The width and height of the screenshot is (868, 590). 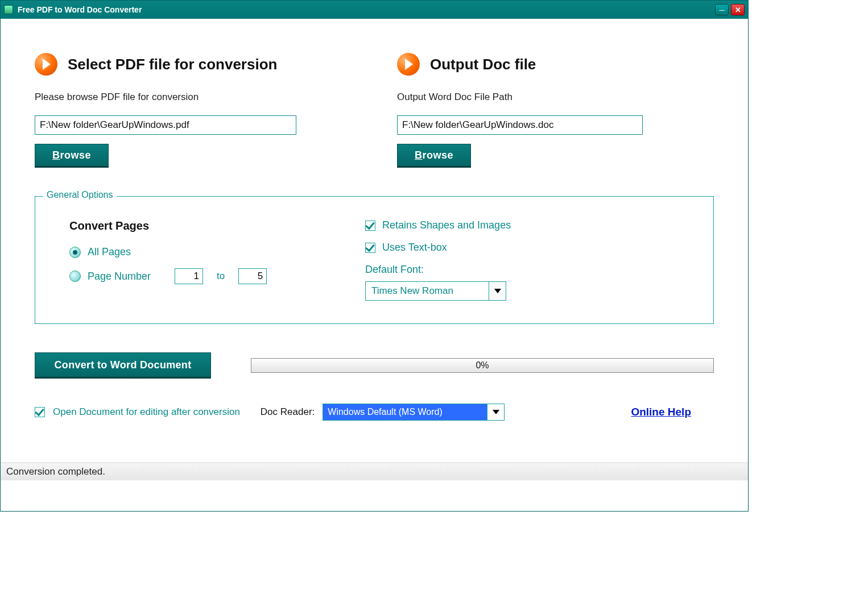 I want to click on default-font-label: Default Font:, so click(x=525, y=269).